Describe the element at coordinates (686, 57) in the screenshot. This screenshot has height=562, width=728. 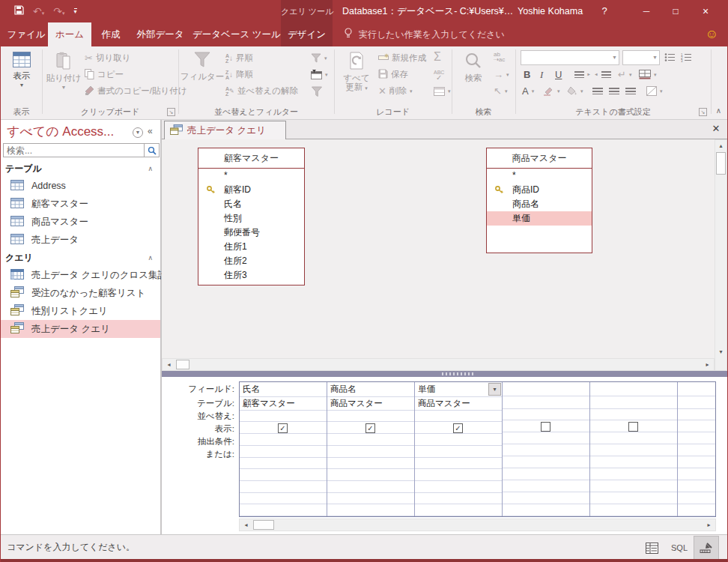
I see `numbering-icon: 123` at that location.